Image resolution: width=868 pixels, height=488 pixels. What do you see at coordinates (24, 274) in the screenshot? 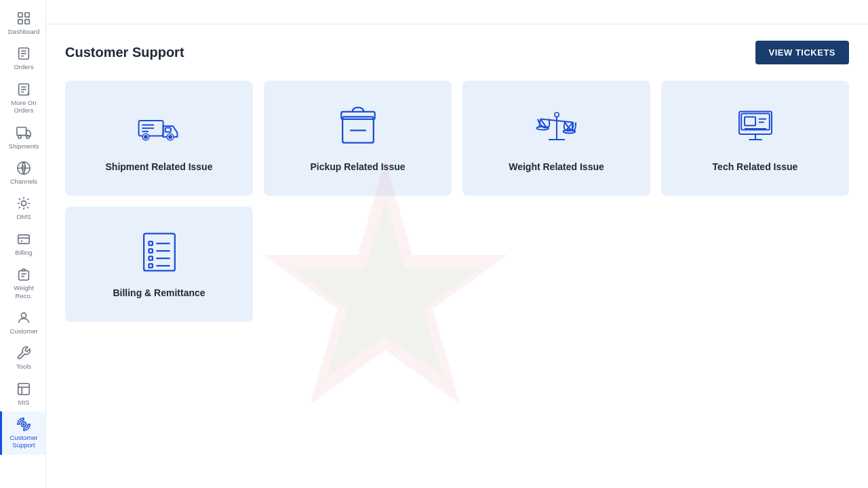
I see `weight-reco-icon` at bounding box center [24, 274].